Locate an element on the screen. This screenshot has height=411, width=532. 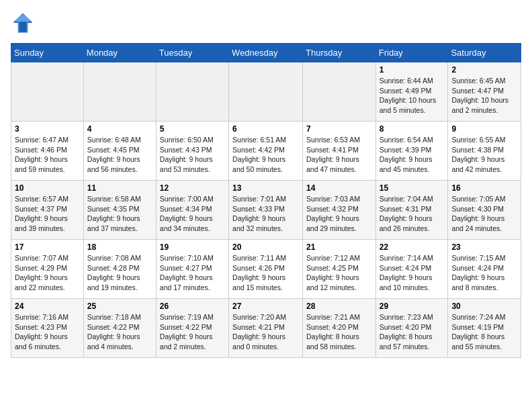
day-number: 1 is located at coordinates (412, 70).